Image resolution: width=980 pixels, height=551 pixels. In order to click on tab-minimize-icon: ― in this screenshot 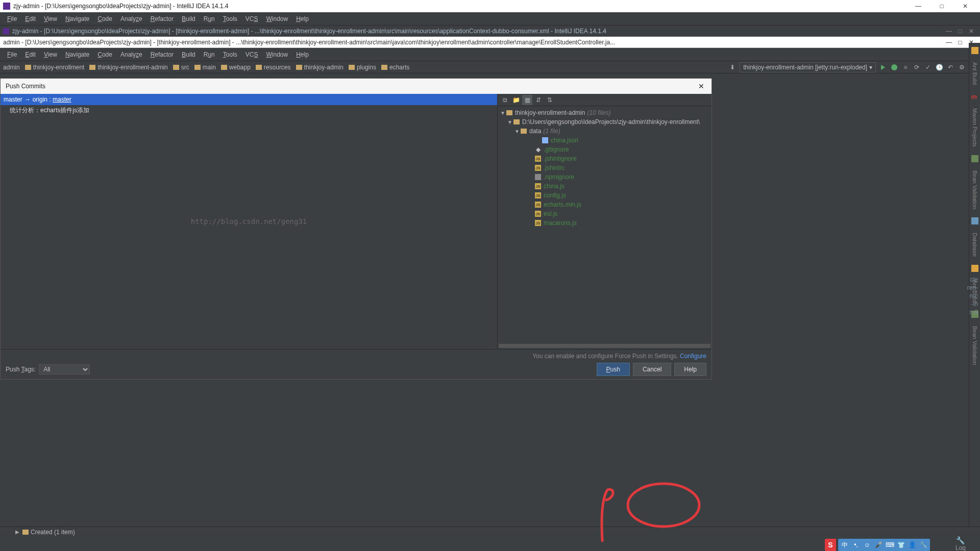, I will do `click(949, 31)`.